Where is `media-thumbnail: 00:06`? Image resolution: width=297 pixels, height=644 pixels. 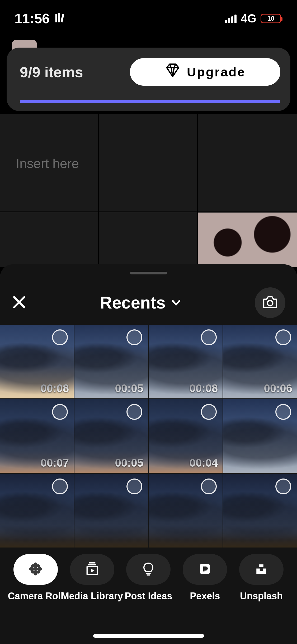 media-thumbnail: 00:06 is located at coordinates (260, 362).